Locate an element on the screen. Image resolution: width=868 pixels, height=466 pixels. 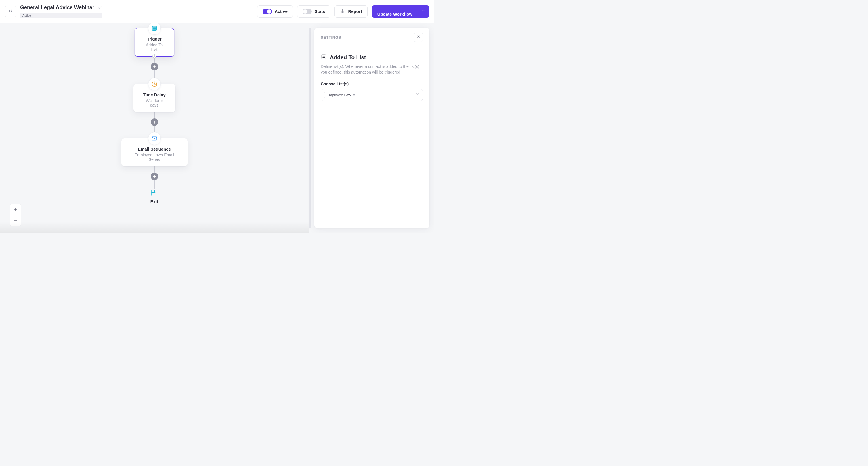
status-badge: Active is located at coordinates (61, 15).